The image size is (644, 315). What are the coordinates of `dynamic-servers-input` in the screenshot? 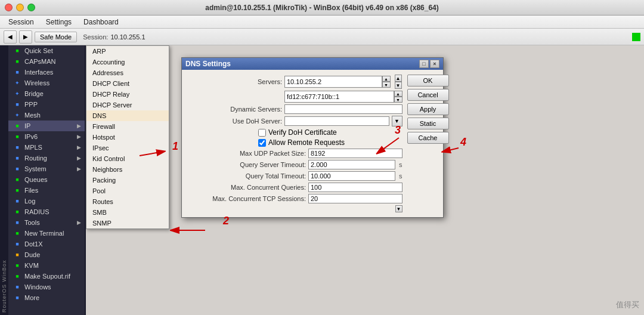 It's located at (343, 109).